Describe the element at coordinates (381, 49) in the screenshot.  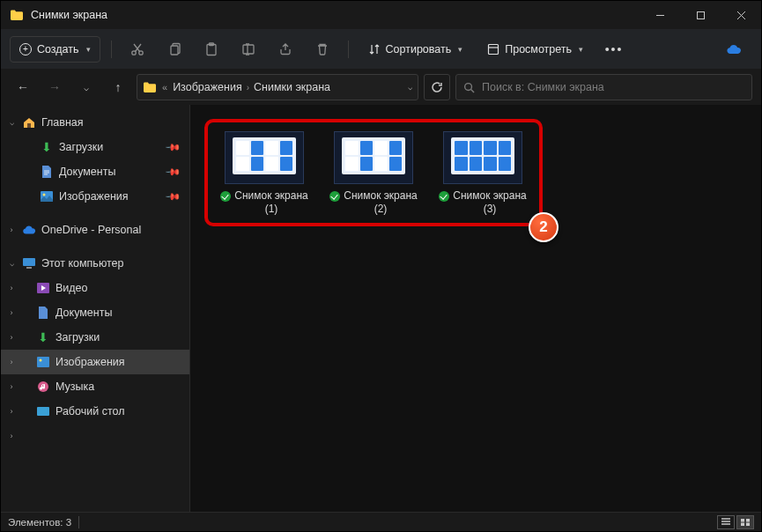
I see `toolbar: + Создать ▾ Сортировать ▾ Просмотреть ▾ …` at that location.